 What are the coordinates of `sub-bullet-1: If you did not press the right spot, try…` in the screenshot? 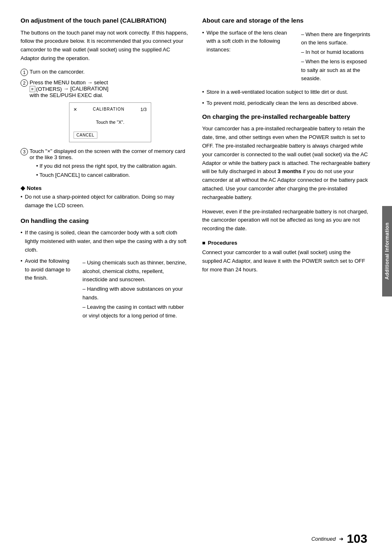 It's located at (113, 166).